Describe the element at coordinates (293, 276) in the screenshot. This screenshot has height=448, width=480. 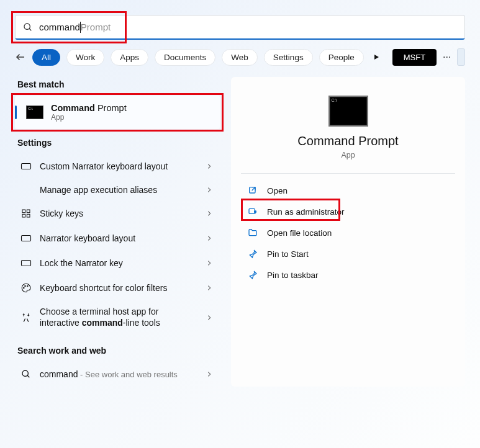
I see `action-label: Pin to taskbar` at that location.